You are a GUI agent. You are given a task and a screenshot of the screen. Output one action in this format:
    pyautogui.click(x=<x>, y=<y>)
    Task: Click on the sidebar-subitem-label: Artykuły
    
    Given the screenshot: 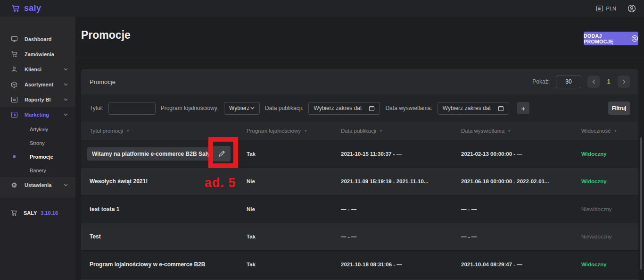 What is the action you would take?
    pyautogui.click(x=39, y=129)
    